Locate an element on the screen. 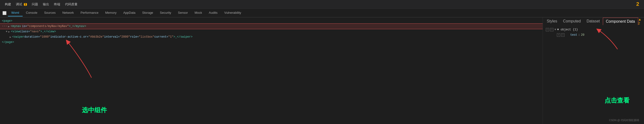 The image size is (644, 124). object-expand: ▼ is located at coordinates (556, 30).